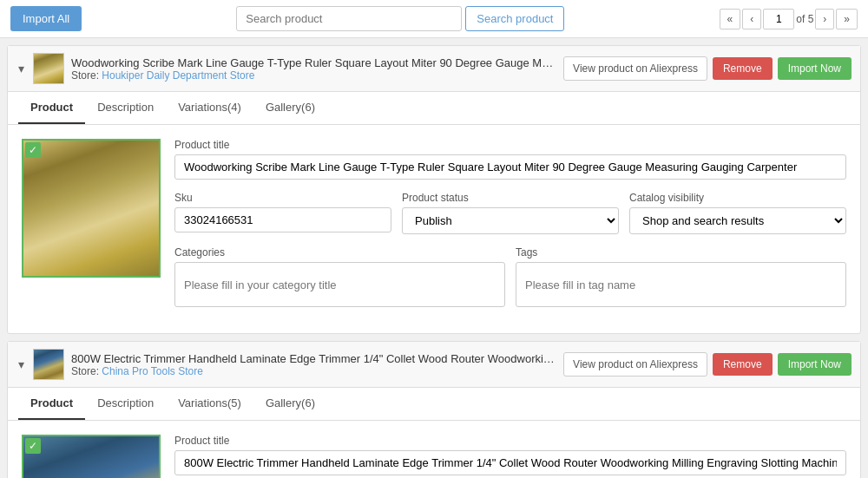 The height and width of the screenshot is (478, 868). What do you see at coordinates (434, 19) in the screenshot?
I see `header-bar: Import All Search product « ‹ of 5 › »` at bounding box center [434, 19].